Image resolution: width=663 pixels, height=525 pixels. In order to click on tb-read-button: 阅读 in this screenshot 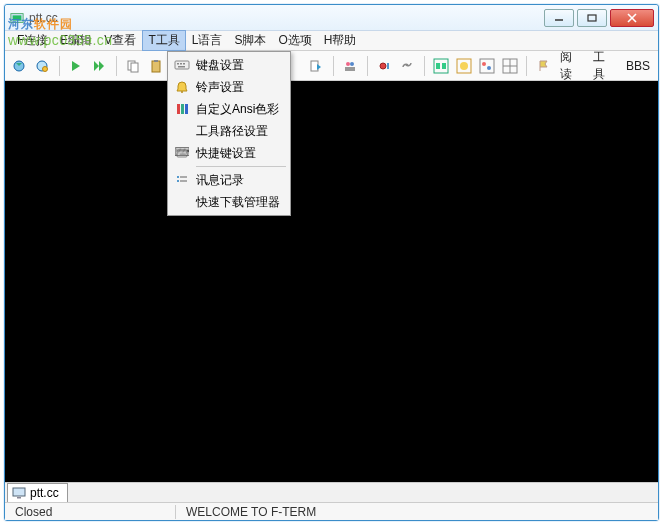, I will do `click(572, 66)`.